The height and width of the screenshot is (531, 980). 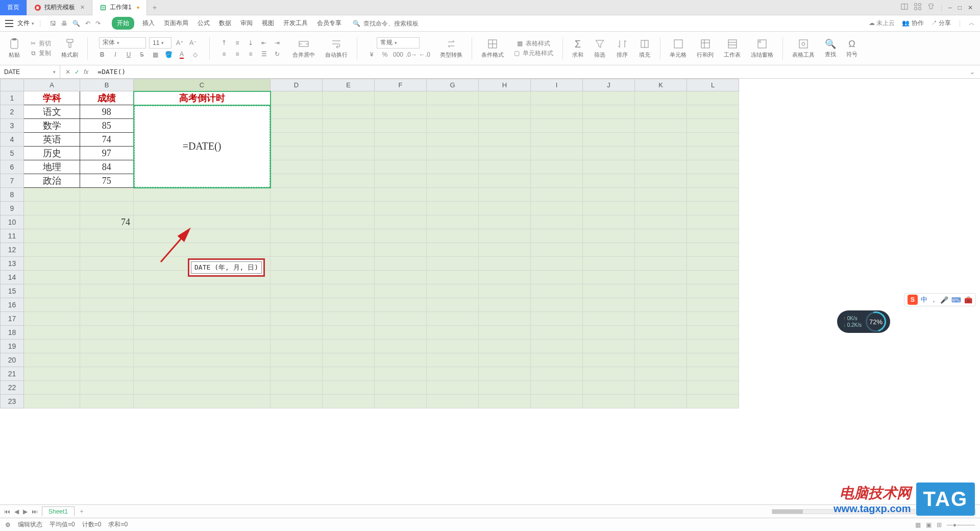 I want to click on view-break-icon: ⊞, so click(x=939, y=525).